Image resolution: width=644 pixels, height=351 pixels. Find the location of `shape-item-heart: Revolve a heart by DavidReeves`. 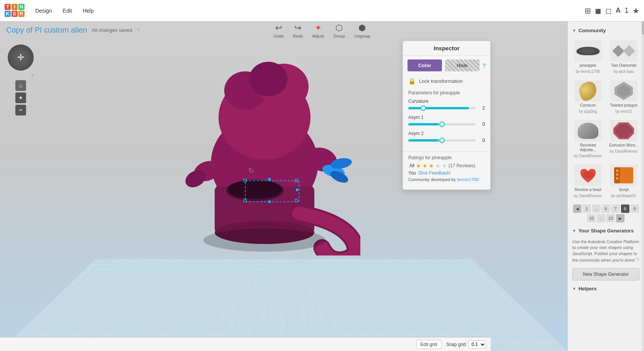

shape-item-heart: Revolve a heart by DavidReeves is located at coordinates (588, 181).